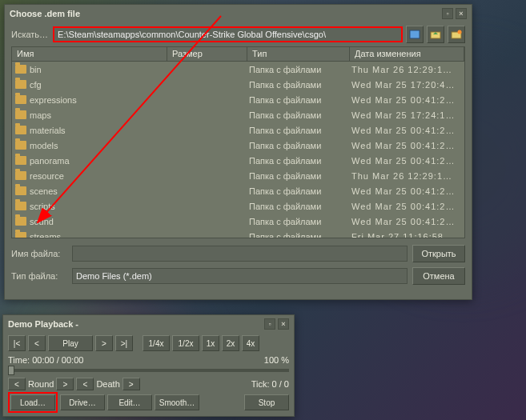  I want to click on playback-close-icon: ×, so click(283, 324).